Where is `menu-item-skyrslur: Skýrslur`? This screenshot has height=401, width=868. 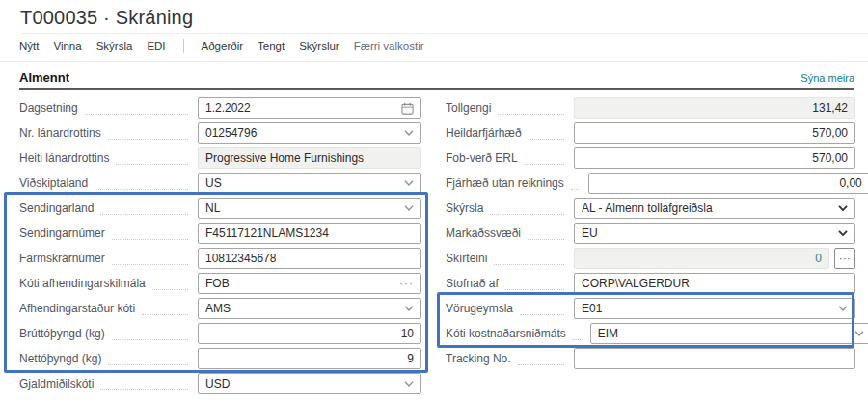
menu-item-skyrslur: Skýrslur is located at coordinates (319, 46).